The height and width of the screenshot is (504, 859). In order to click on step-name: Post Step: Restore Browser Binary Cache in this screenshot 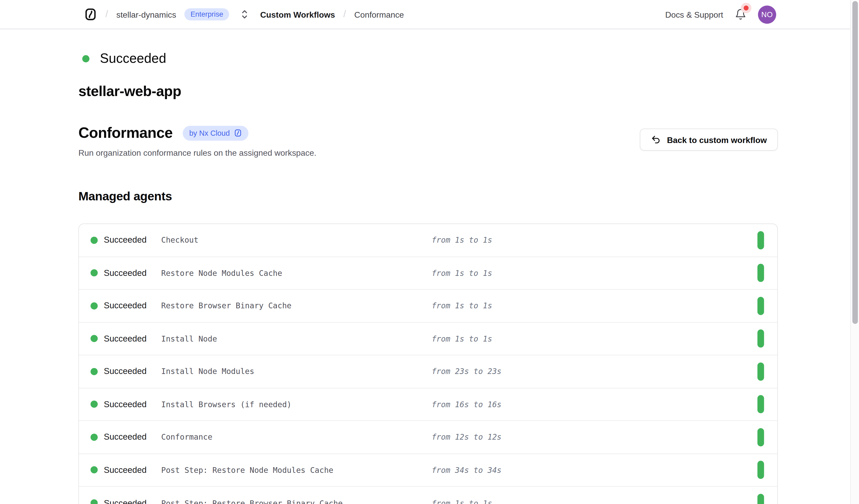, I will do `click(297, 501)`.